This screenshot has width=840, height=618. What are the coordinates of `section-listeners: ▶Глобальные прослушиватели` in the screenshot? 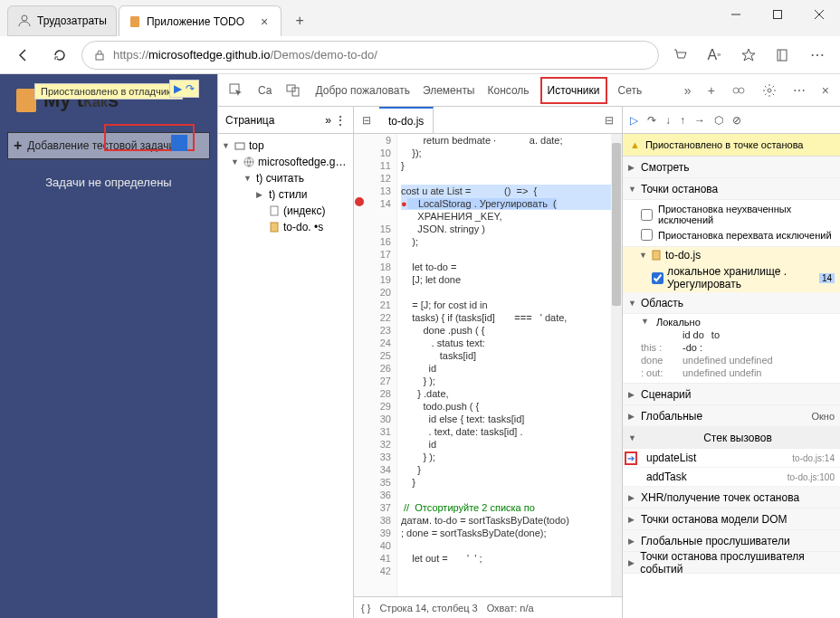 It's located at (731, 541).